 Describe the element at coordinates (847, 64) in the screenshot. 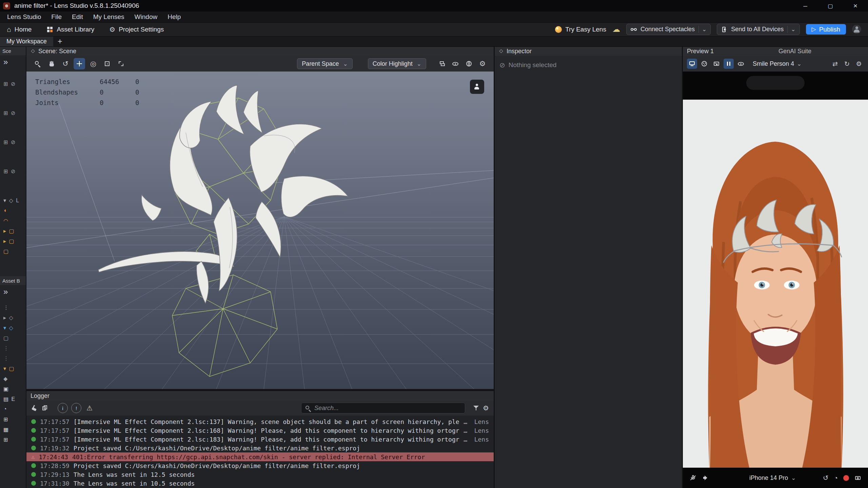

I see `restart-preview-icon: ↻` at that location.